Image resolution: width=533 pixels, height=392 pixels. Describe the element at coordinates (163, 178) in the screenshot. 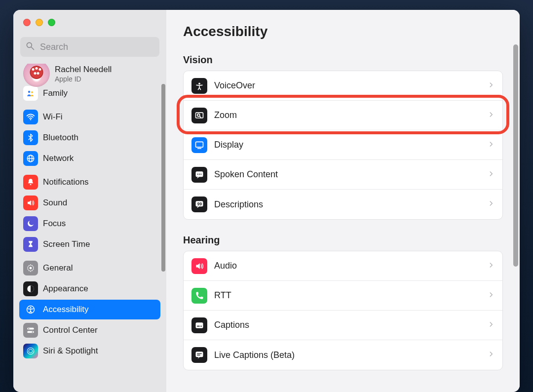

I see `sidebar-scrollbar` at that location.